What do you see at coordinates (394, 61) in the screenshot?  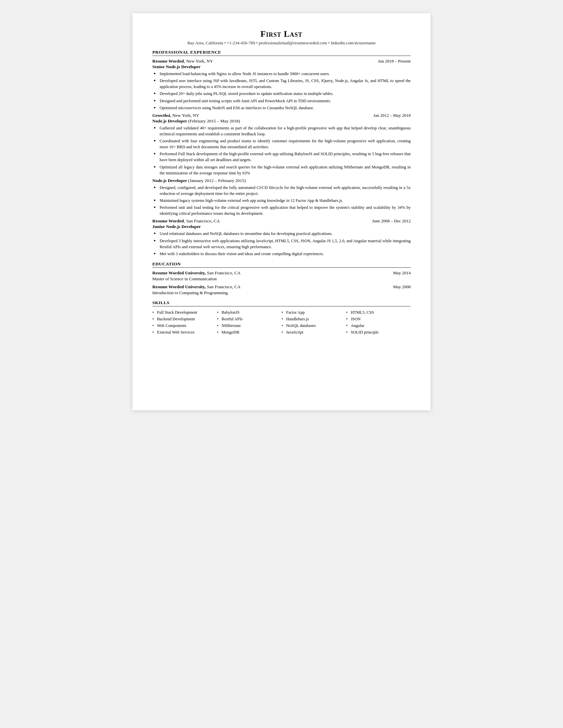 I see `job-dates-1: Jun 2018 – Present` at bounding box center [394, 61].